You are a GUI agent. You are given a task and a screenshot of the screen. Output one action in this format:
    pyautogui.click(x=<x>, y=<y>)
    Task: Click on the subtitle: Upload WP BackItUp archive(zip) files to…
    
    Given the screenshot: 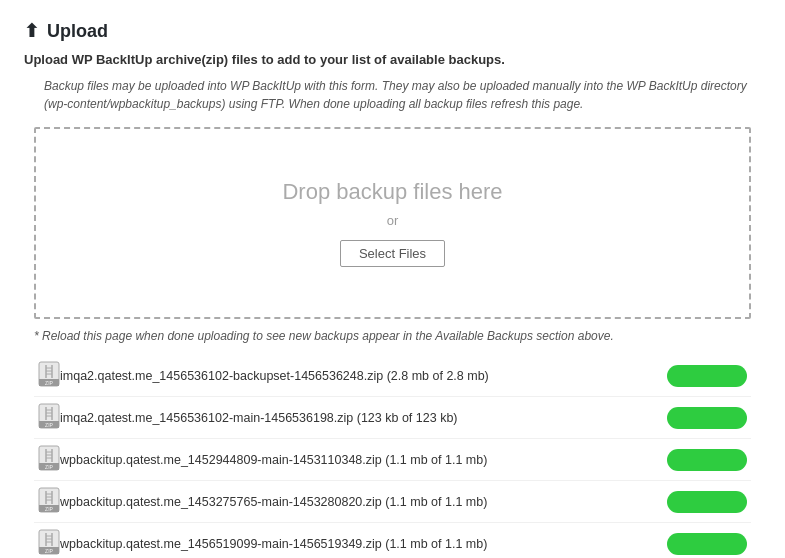 What is the action you would take?
    pyautogui.click(x=392, y=60)
    